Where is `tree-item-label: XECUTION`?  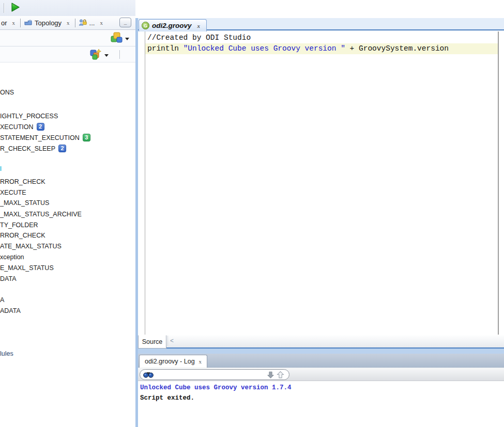 tree-item-label: XECUTION is located at coordinates (17, 127).